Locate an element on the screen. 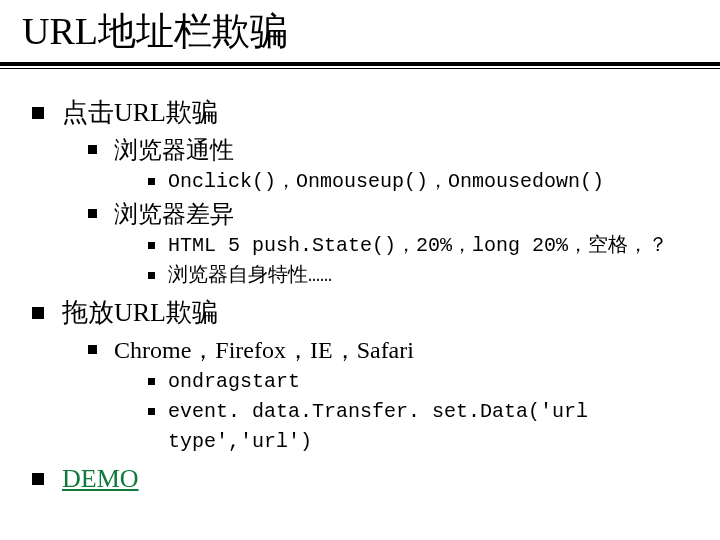 Image resolution: width=720 pixels, height=540 pixels. rule-thick is located at coordinates (360, 64).